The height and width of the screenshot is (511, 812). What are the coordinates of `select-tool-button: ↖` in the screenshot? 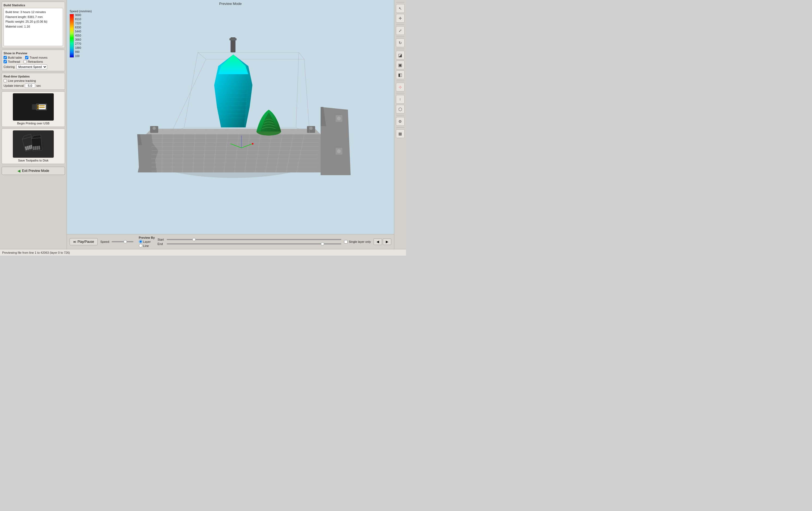 It's located at (400, 8).